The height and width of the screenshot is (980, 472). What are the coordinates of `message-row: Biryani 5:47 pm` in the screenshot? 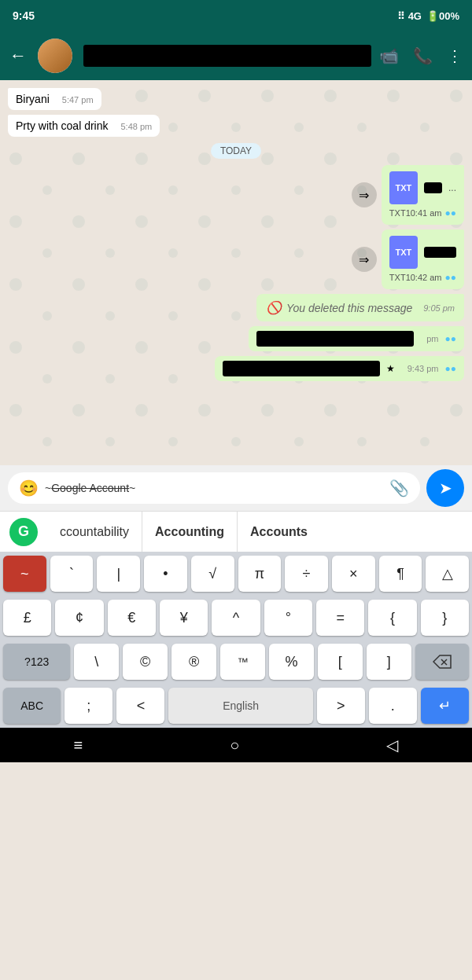 It's located at (236, 99).